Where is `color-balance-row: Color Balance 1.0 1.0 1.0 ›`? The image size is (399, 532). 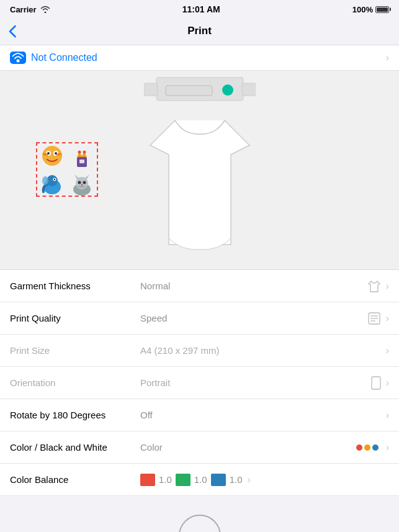 color-balance-row: Color Balance 1.0 1.0 1.0 › is located at coordinates (200, 480).